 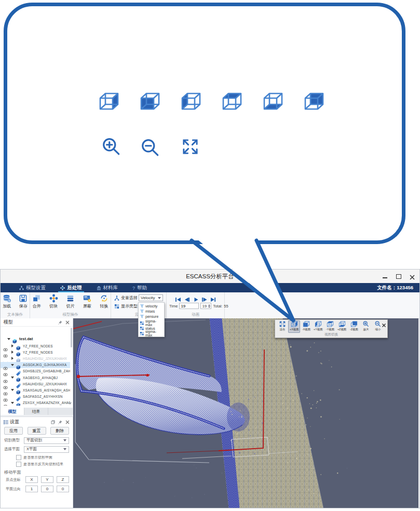 I want to click on show-reverse-cut-checkbox-row: 是否显示反方向切割结果, so click(x=39, y=464).